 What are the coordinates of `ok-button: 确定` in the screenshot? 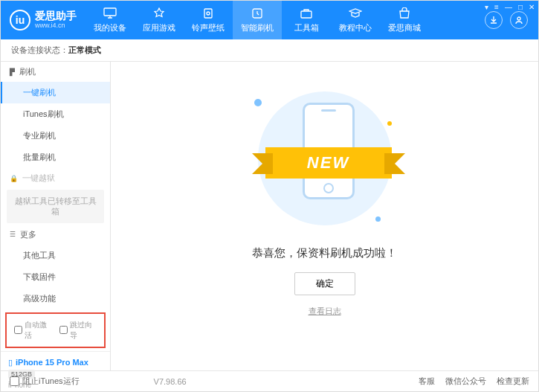 It's located at (325, 284).